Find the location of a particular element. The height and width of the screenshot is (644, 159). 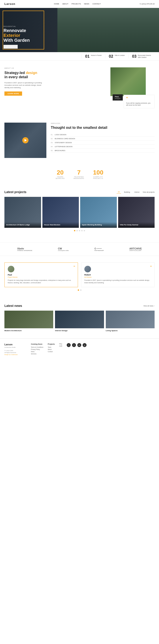

see-project-button: See project › is located at coordinates (10, 46).